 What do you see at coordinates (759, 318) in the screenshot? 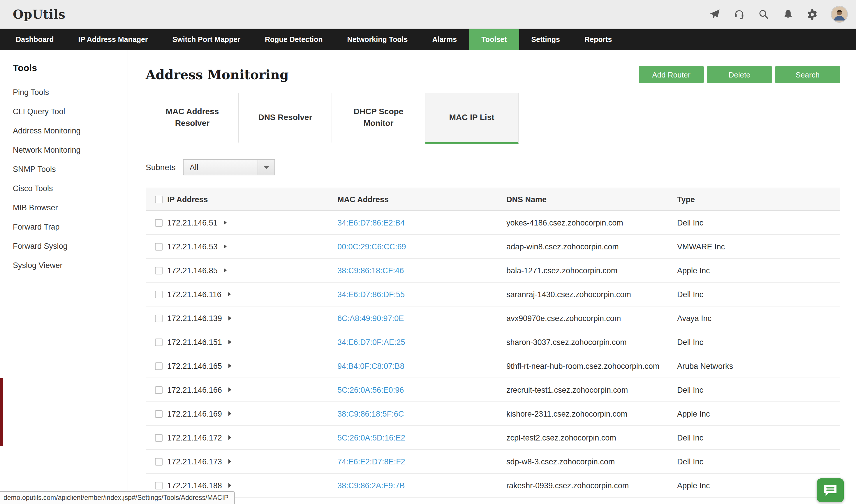
I see `device-type: Avaya Inc` at bounding box center [759, 318].